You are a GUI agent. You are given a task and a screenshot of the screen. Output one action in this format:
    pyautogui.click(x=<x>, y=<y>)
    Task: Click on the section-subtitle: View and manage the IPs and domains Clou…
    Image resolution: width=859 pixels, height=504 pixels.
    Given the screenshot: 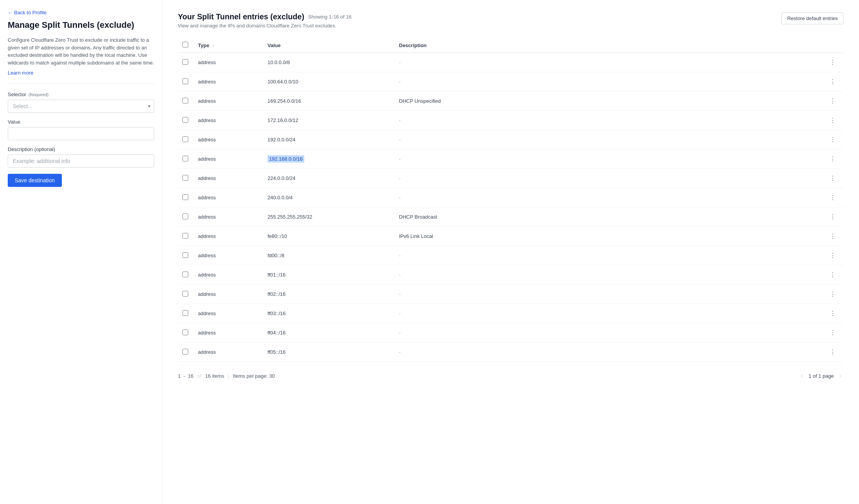 What is the action you would take?
    pyautogui.click(x=264, y=25)
    